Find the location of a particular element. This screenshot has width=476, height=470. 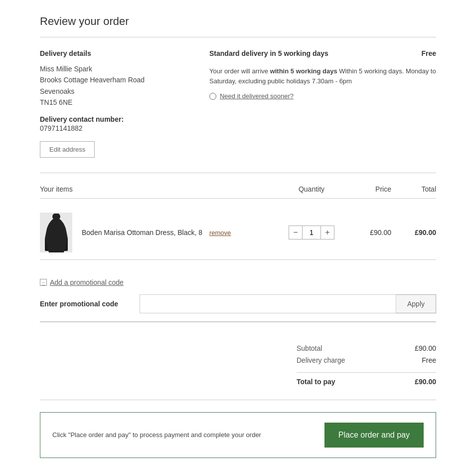

subtotal-value: £90.00 is located at coordinates (426, 348).